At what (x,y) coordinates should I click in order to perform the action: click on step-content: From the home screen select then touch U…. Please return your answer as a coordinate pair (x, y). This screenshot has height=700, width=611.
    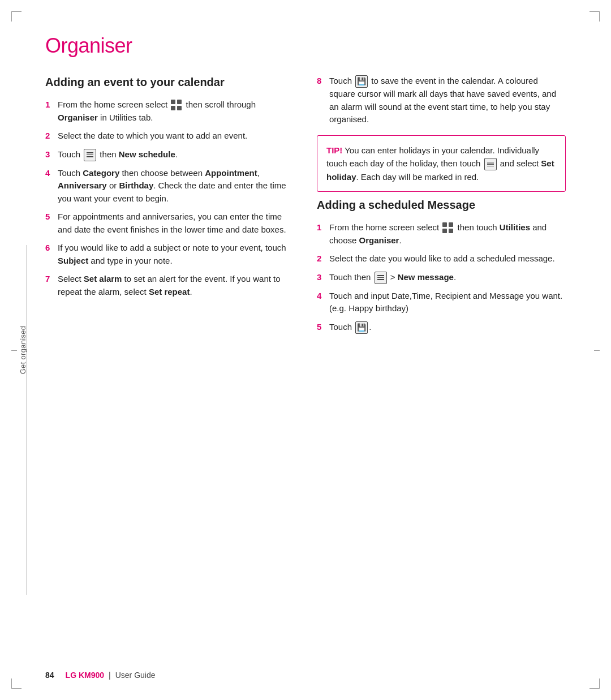
    Looking at the image, I should click on (448, 234).